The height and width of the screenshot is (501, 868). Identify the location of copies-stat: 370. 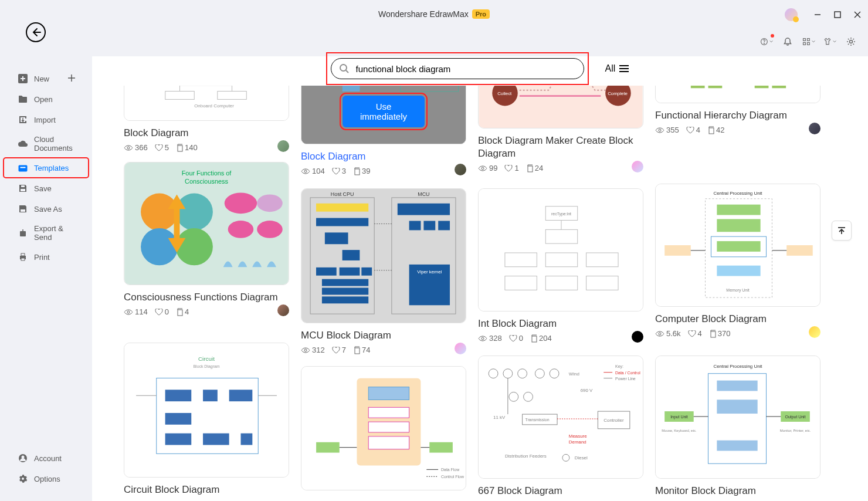
(720, 333).